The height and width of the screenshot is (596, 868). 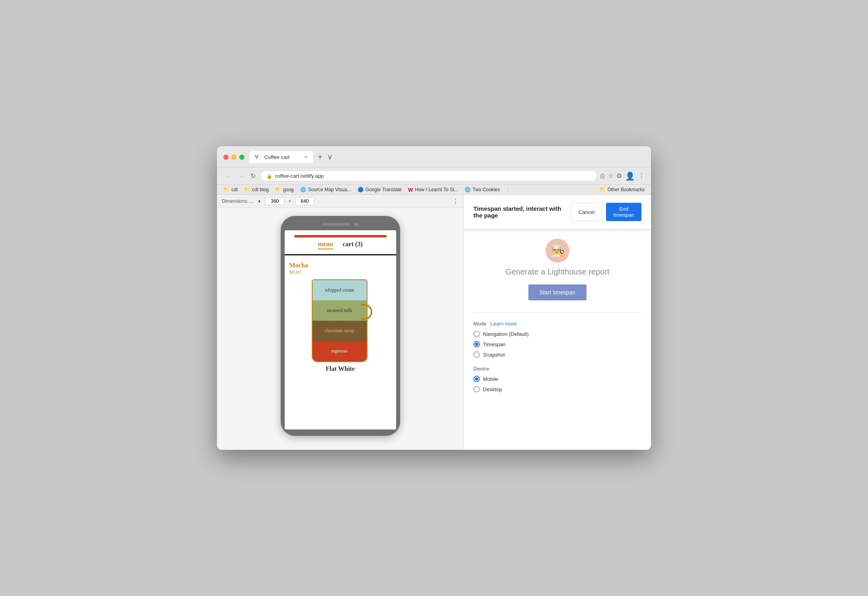 I want to click on bookmark-cdt-blog: 📁 cdt blog, so click(x=256, y=190).